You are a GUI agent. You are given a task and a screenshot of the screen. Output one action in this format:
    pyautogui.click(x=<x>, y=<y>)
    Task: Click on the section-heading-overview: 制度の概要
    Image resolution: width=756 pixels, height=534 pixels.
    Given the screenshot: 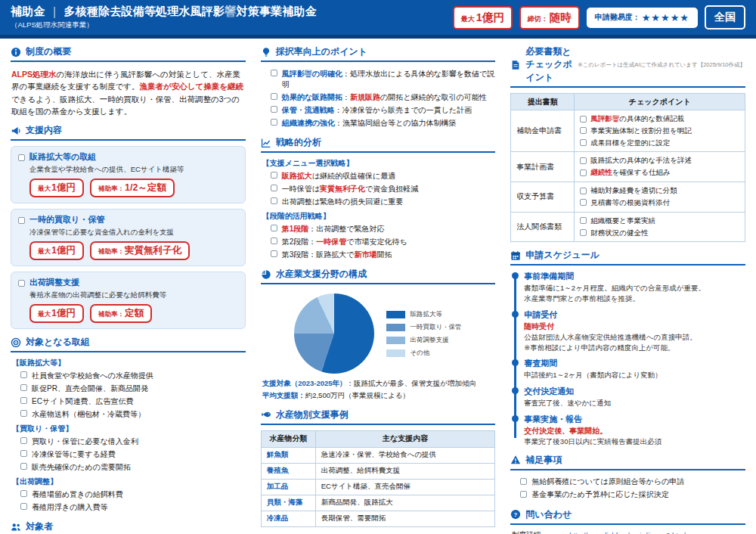 What is the action you would take?
    pyautogui.click(x=129, y=54)
    